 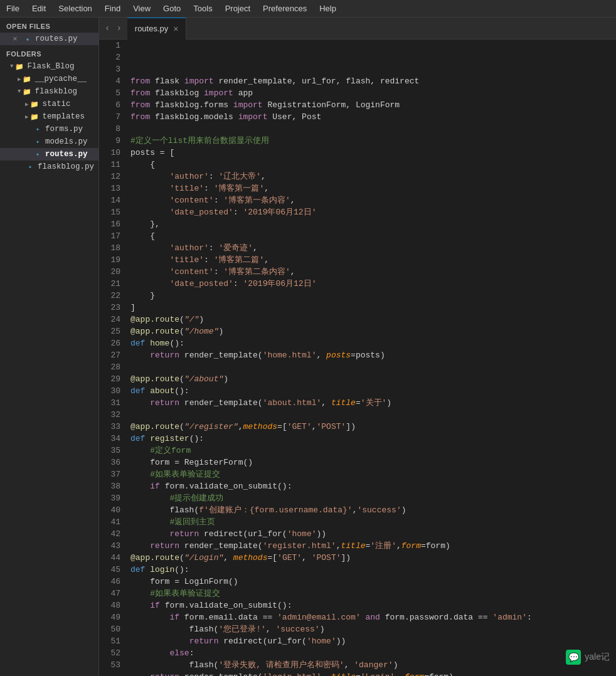 I want to click on line-number-14: 14, so click(x=112, y=201).